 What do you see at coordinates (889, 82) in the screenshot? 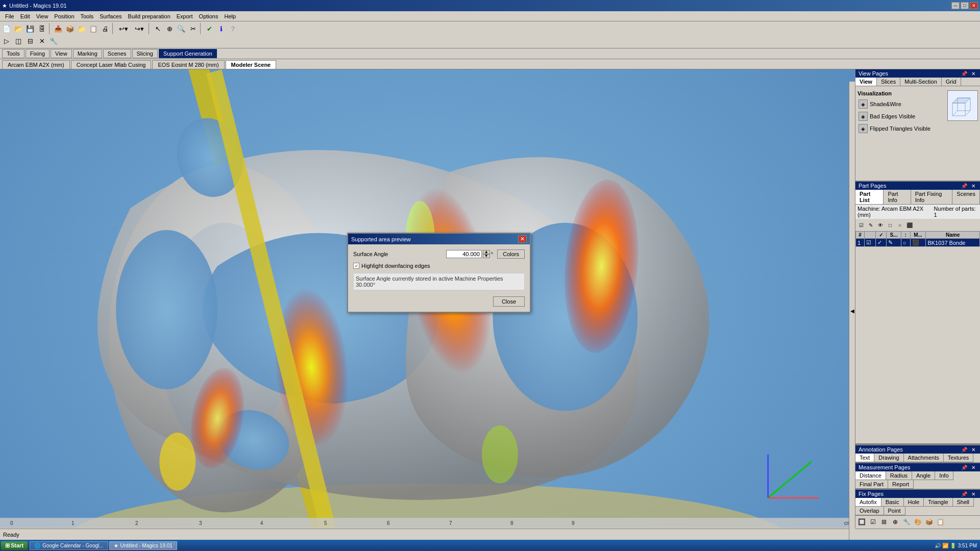
I see `tab-slices: Slices` at bounding box center [889, 82].